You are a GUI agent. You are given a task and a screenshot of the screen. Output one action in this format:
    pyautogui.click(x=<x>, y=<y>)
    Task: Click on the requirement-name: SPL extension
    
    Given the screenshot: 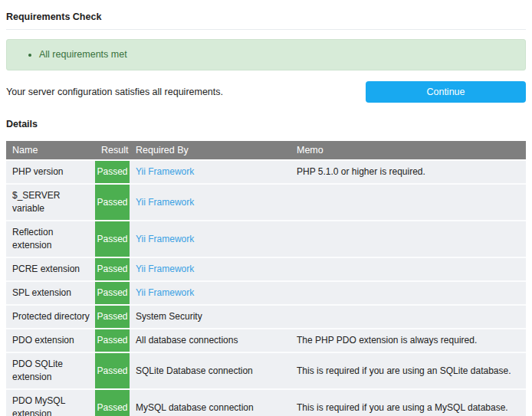 What is the action you would take?
    pyautogui.click(x=51, y=293)
    